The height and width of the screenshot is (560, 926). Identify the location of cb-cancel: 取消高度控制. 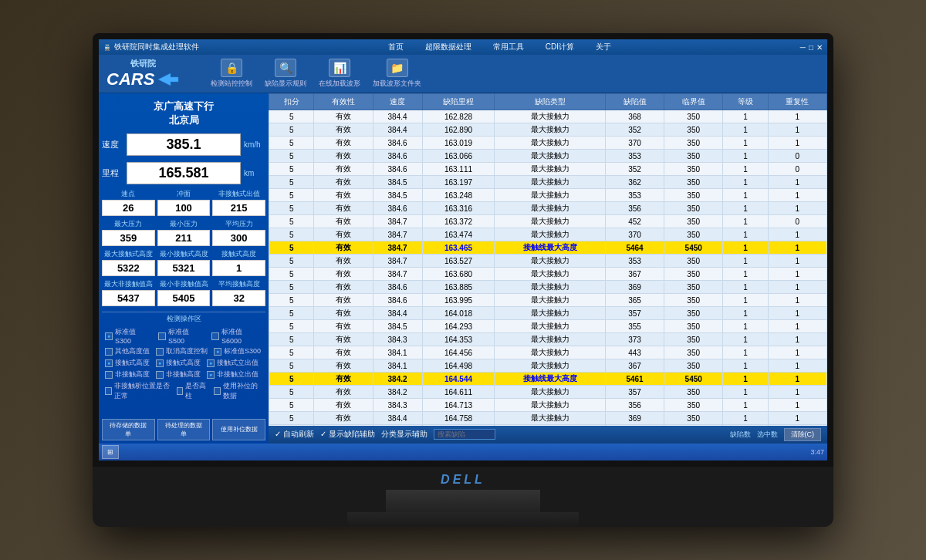
(182, 352).